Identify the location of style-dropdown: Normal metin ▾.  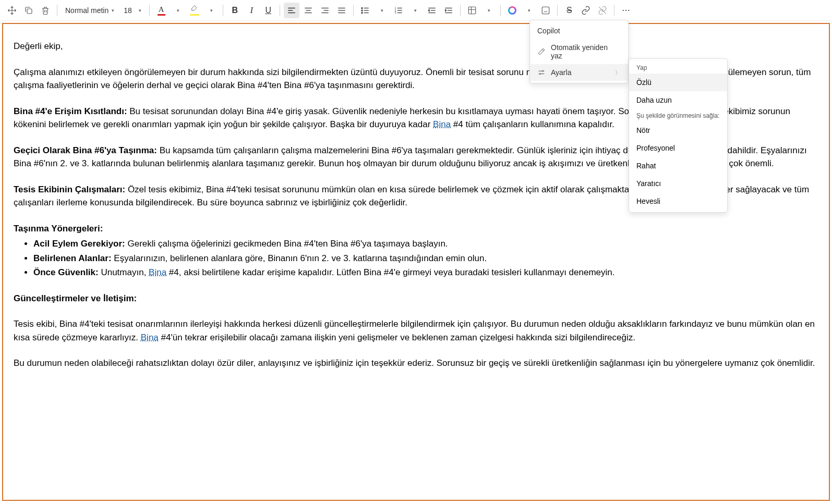
(90, 10).